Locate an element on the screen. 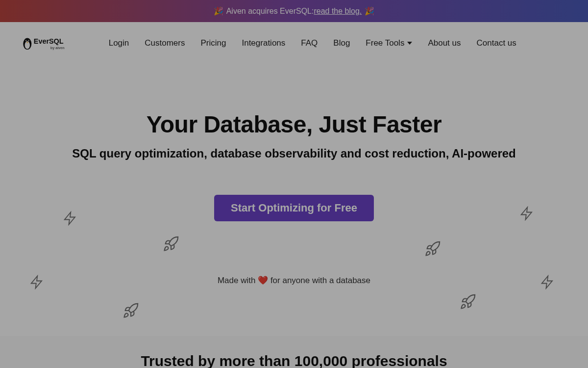 This screenshot has height=368, width=588. navbar: EverSQL by aiven Login Customers Pricing… is located at coordinates (294, 43).